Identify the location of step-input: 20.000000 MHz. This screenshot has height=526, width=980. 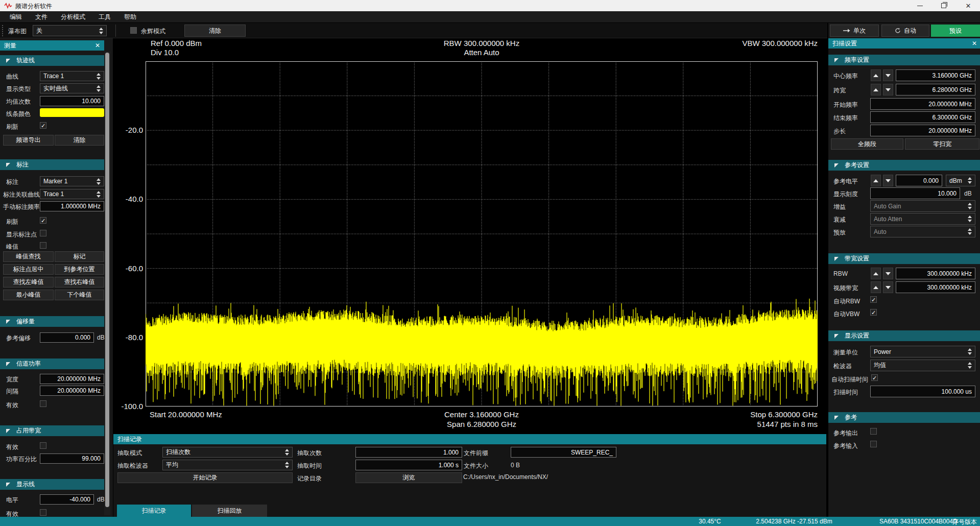
(923, 131).